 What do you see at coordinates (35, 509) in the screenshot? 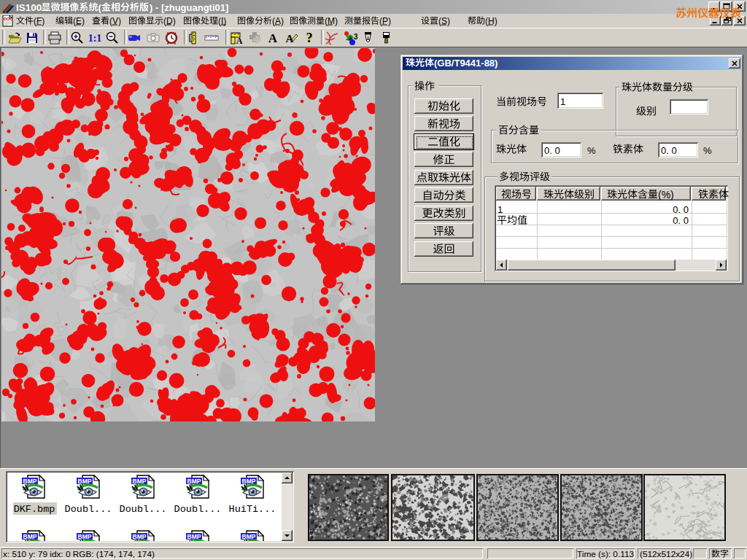
I see `svg-text: DKF.bmp` at bounding box center [35, 509].